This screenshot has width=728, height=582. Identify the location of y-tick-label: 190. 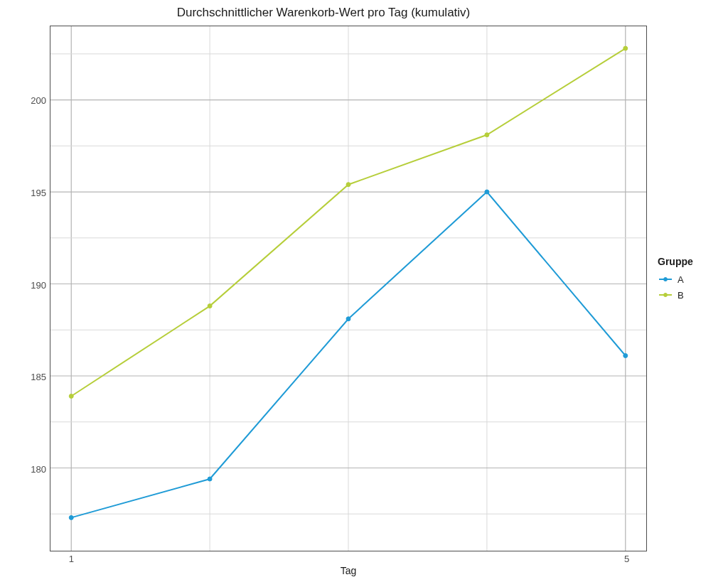
(41, 284).